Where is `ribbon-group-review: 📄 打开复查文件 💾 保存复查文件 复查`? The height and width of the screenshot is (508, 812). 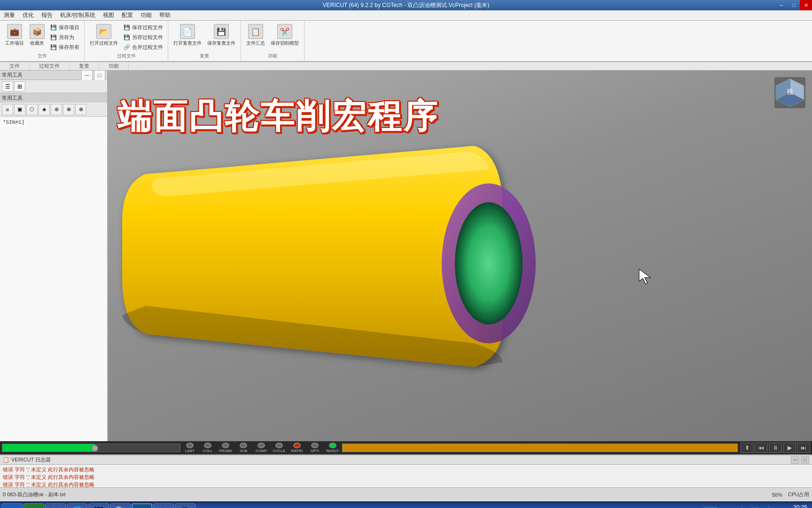 ribbon-group-review: 📄 打开复查文件 💾 保存复查文件 复查 is located at coordinates (205, 41).